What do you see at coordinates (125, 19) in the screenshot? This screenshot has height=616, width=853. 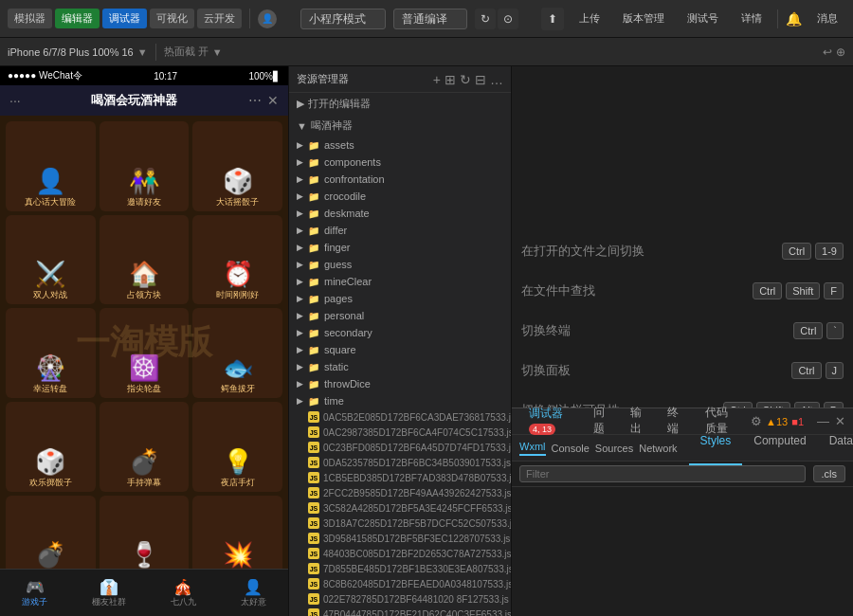 I see `debugger-btn: 调试器` at bounding box center [125, 19].